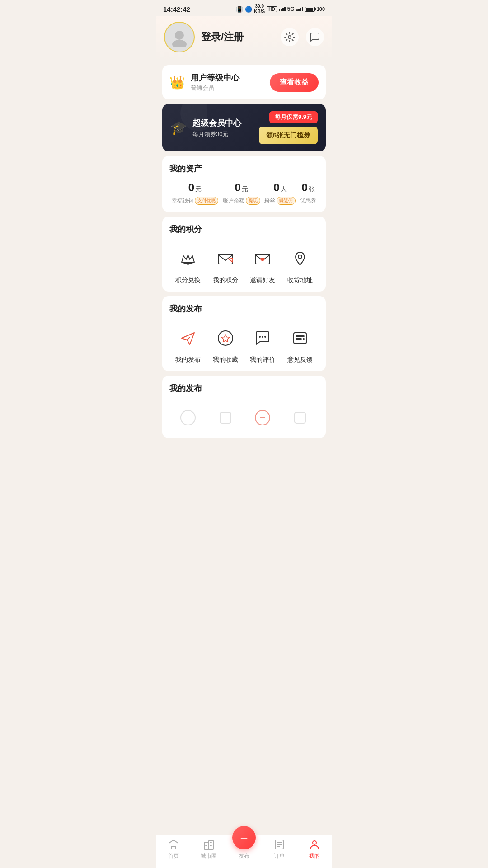 This screenshot has height=868, width=488. I want to click on signal-strength, so click(282, 9).